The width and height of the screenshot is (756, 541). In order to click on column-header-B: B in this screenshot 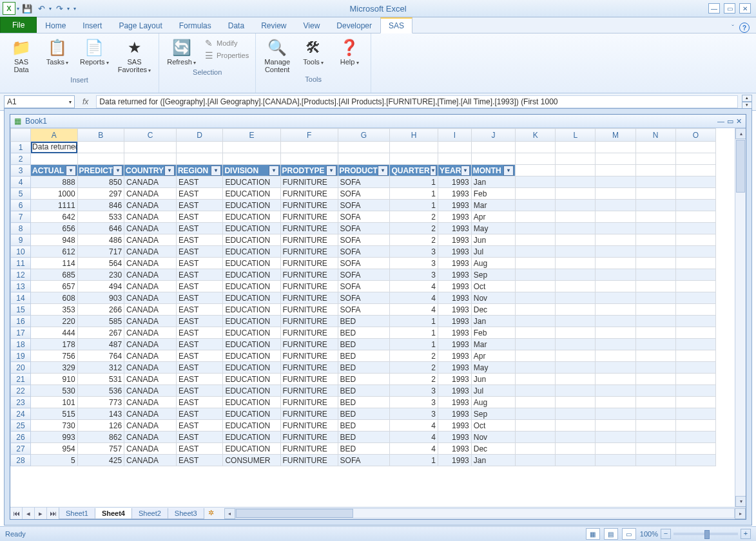, I will do `click(101, 135)`.